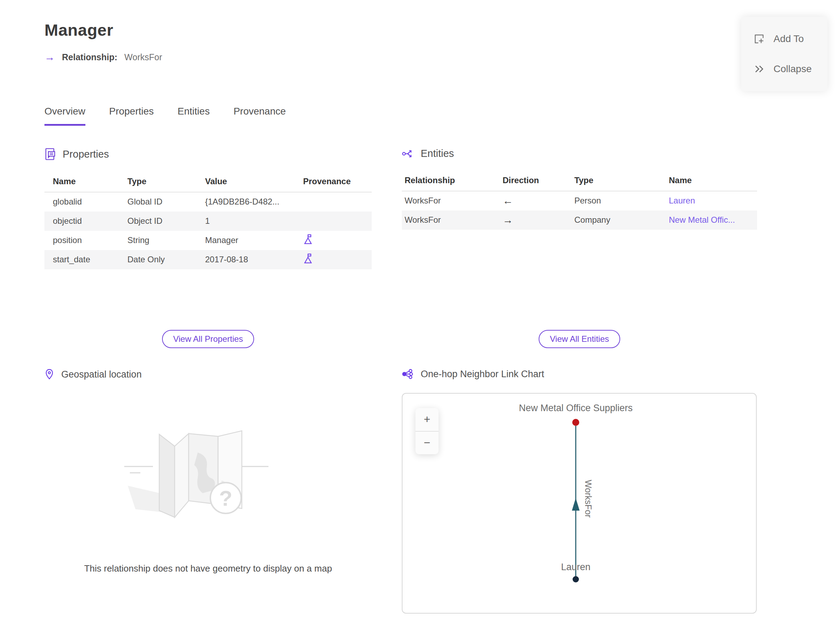 Image resolution: width=840 pixels, height=636 pixels. What do you see at coordinates (789, 39) in the screenshot?
I see `add-to-label: Add To` at bounding box center [789, 39].